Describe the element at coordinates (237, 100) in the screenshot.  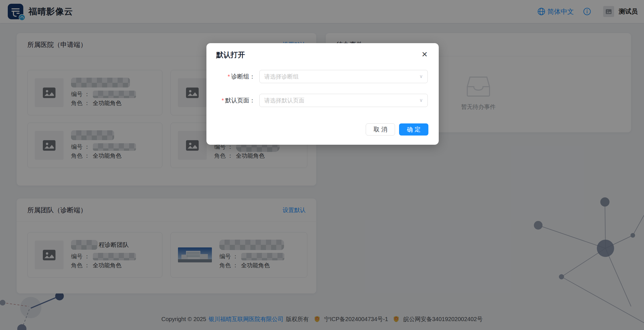
I see `default-page-label: *默认页面：` at that location.